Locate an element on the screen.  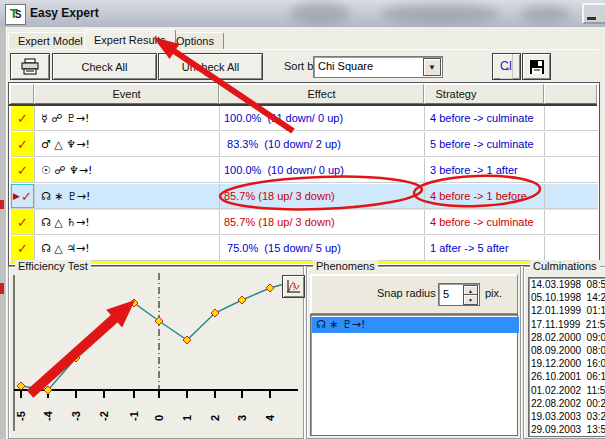
event-cell: ☊ △ ♄→! is located at coordinates (128, 222).